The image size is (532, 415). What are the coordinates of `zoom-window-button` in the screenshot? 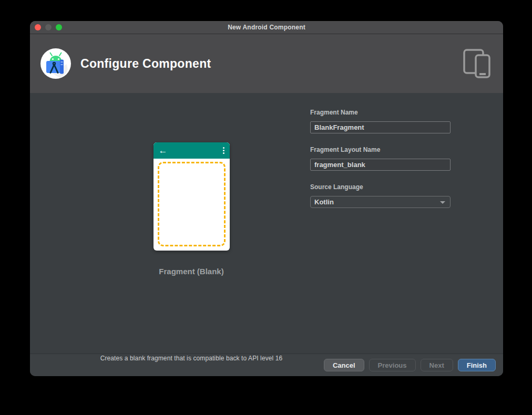 It's located at (59, 27).